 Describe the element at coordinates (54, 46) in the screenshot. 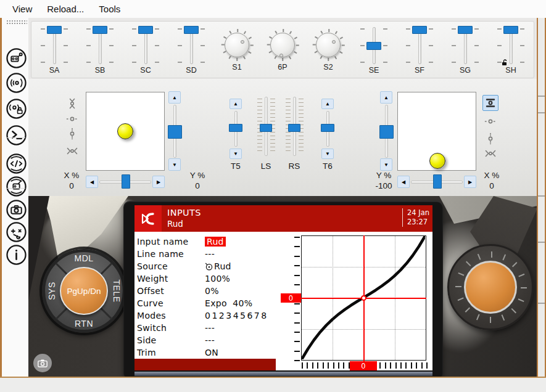

I see `switch-sa-slider` at that location.